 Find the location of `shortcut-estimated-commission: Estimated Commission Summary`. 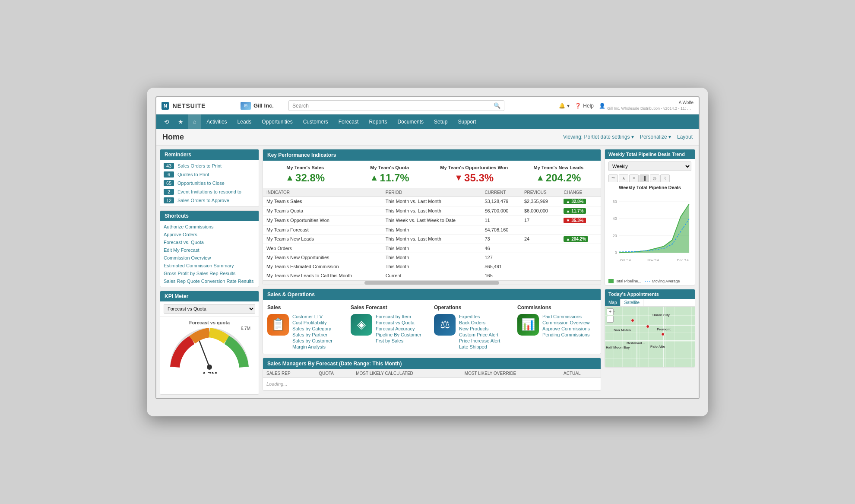

shortcut-estimated-commission: Estimated Commission Summary is located at coordinates (209, 266).